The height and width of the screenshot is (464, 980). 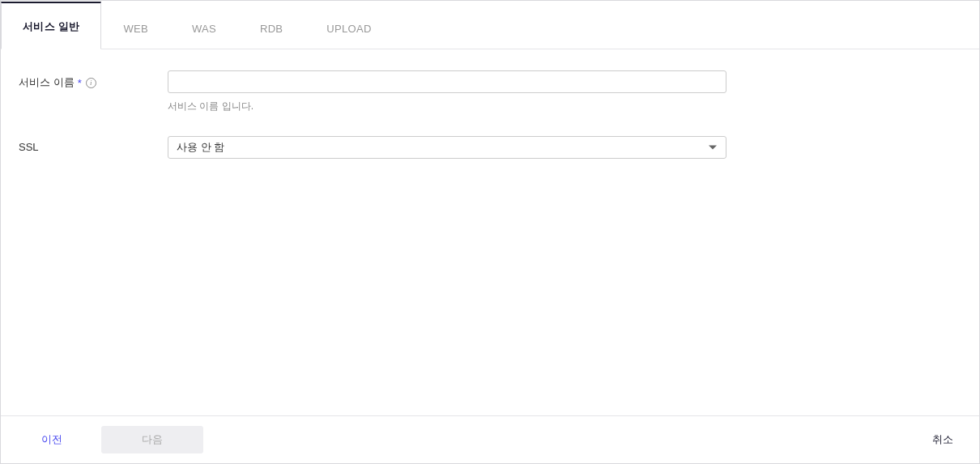 I want to click on cancel-button: 취소, so click(x=943, y=440).